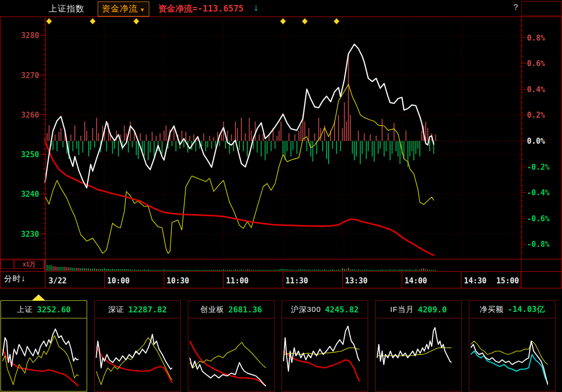 The width and height of the screenshot is (562, 392). I want to click on mini-panel-IF当月: IF当月4209.0, so click(419, 346).